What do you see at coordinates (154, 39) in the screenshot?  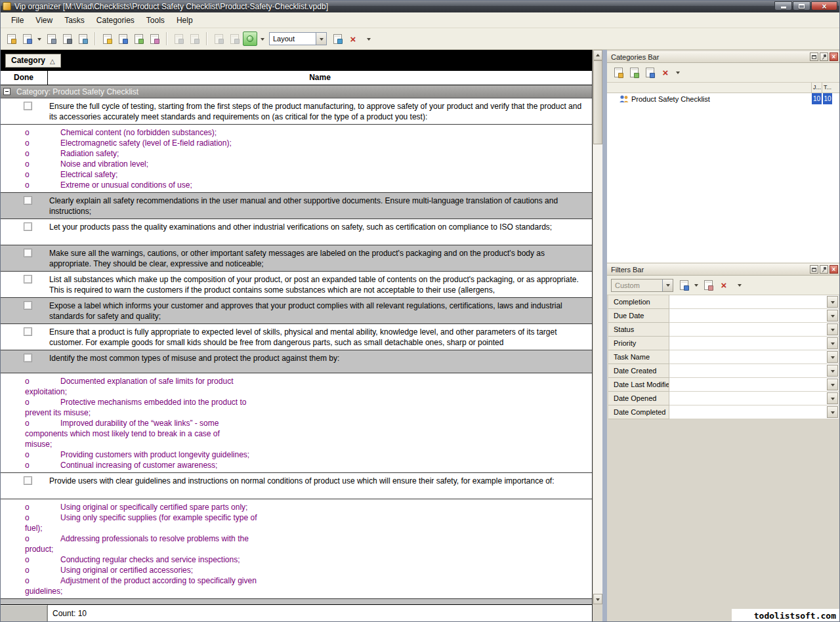 I see `highlight-icon` at bounding box center [154, 39].